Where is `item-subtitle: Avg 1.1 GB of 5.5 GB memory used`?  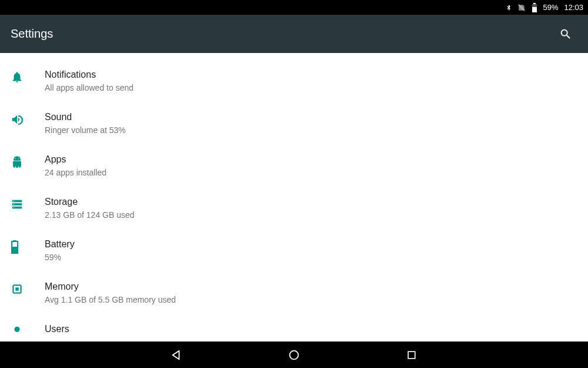 item-subtitle: Avg 1.1 GB of 5.5 GB memory used is located at coordinates (311, 300).